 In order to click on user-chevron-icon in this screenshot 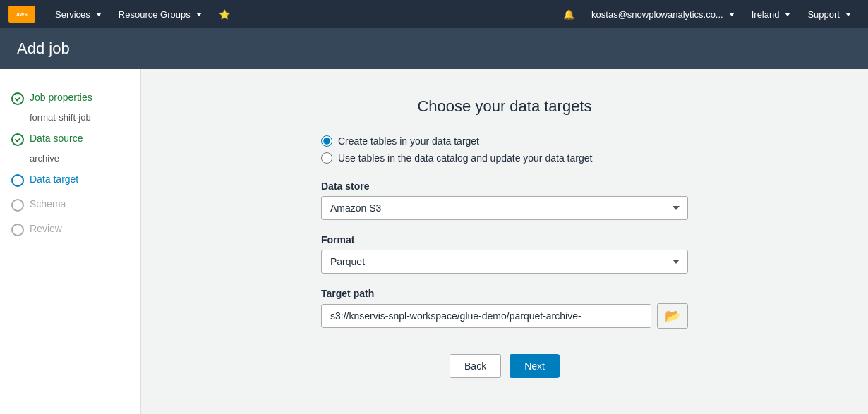, I will do `click(732, 14)`.